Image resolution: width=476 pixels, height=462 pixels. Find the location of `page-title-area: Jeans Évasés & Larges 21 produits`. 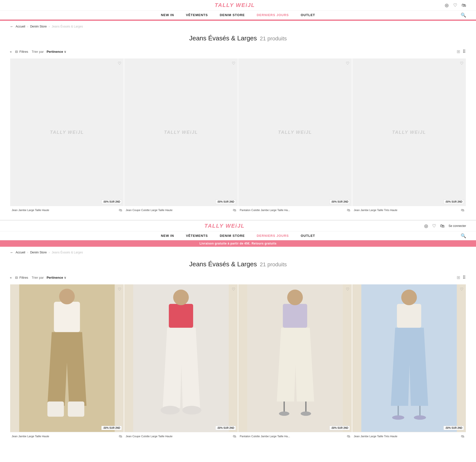

page-title-area: Jeans Évasés & Larges 21 produits is located at coordinates (238, 39).